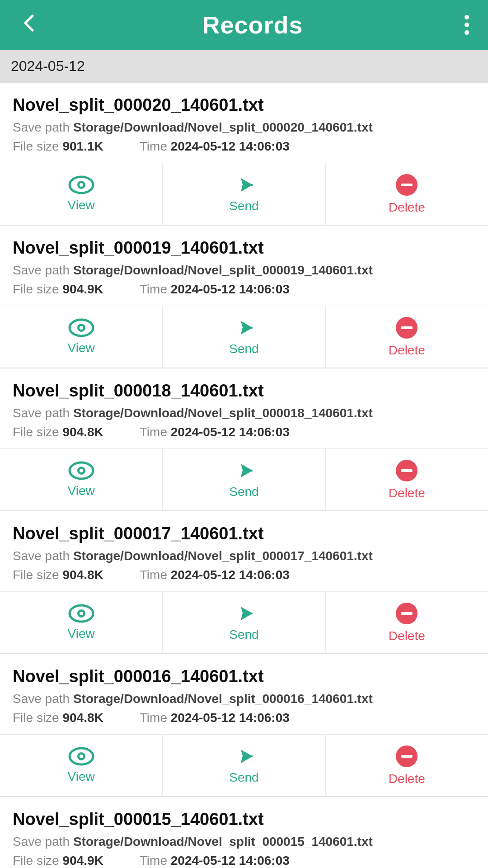 Image resolution: width=488 pixels, height=868 pixels. Describe the element at coordinates (244, 819) in the screenshot. I see `record-filename: Novel_split_000015_140601.txt` at that location.